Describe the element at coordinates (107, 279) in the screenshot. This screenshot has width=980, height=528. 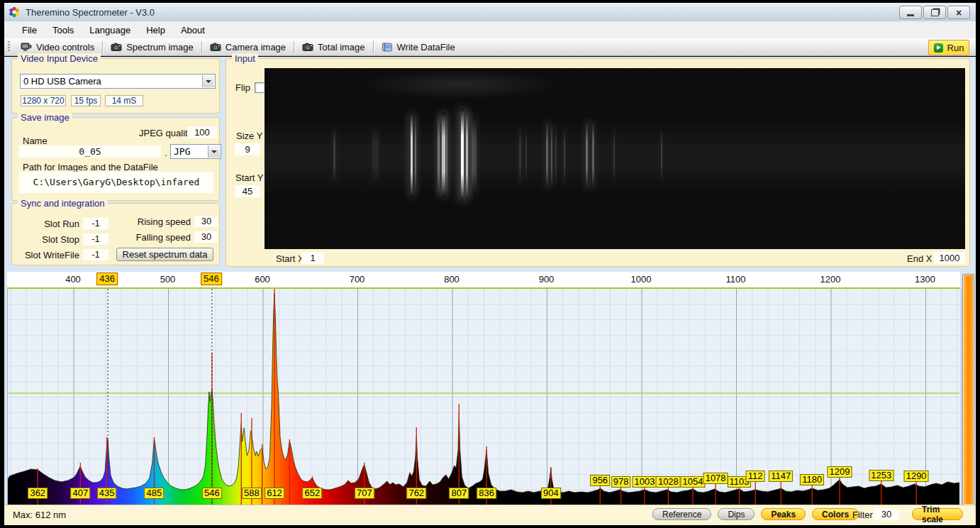
I see `highlighted-tick-436: 436` at that location.